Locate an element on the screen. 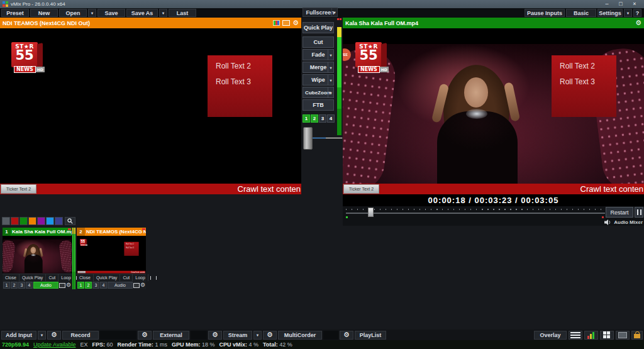 Image resolution: width=644 pixels, height=349 pixels. minimize-button: – is located at coordinates (607, 4).